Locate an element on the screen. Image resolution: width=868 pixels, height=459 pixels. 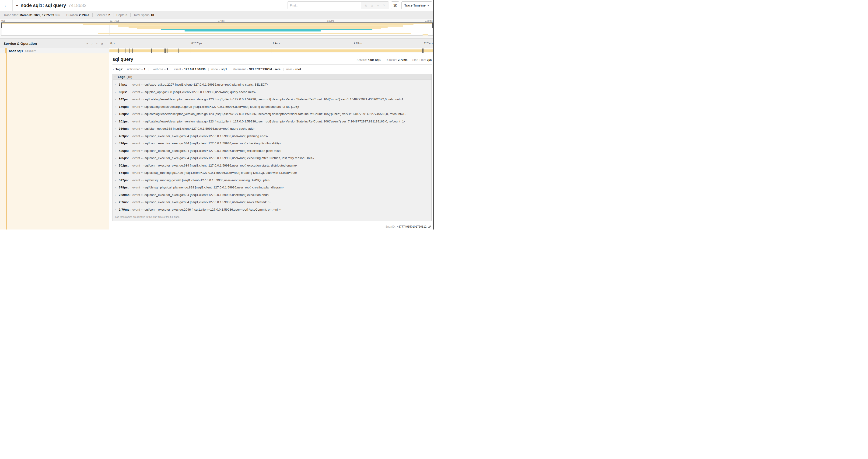
log-timestamp: 2.7ms: is located at coordinates (125, 202).